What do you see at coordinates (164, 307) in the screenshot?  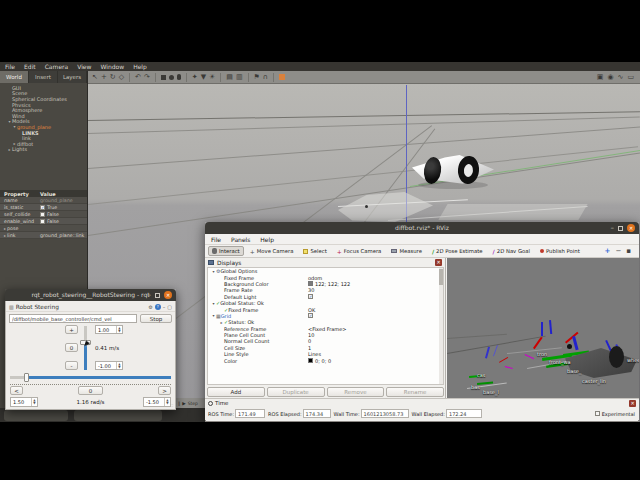 I see `undock-icon: –` at bounding box center [164, 307].